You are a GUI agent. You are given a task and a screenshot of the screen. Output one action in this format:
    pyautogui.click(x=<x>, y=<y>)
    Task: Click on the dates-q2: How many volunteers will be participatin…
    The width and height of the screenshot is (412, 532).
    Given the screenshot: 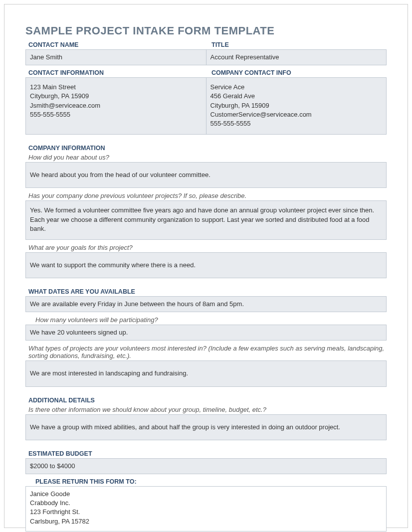 What is the action you would take?
    pyautogui.click(x=206, y=320)
    